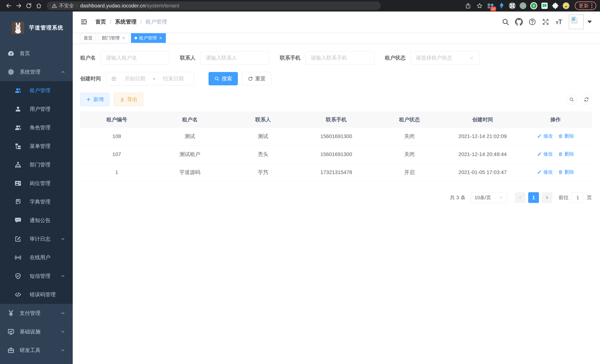 The image size is (600, 364). What do you see at coordinates (9, 6) in the screenshot?
I see `browser-back-icon` at bounding box center [9, 6].